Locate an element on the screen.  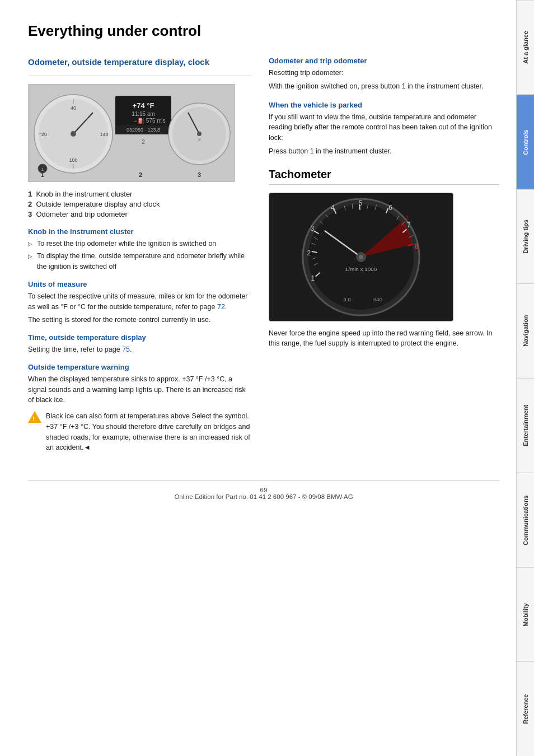
item-1: 1 Knob in the instrument cluster is located at coordinates (140, 194).